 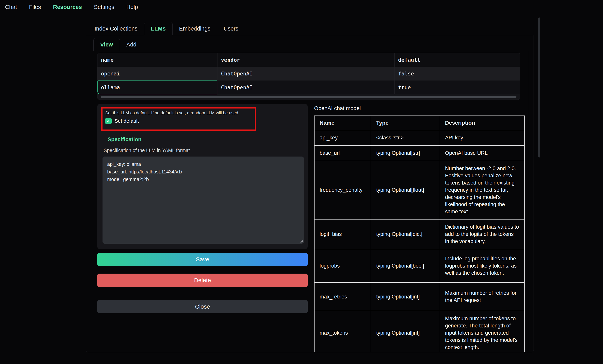 I want to click on tab-embeddings: Embeddings, so click(x=195, y=29).